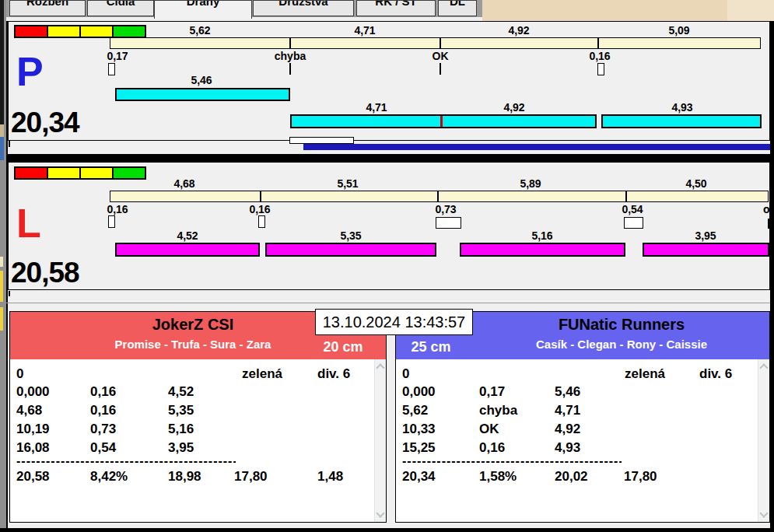 This screenshot has width=774, height=532. What do you see at coordinates (33, 392) in the screenshot?
I see `table-cell: 0,000` at bounding box center [33, 392].